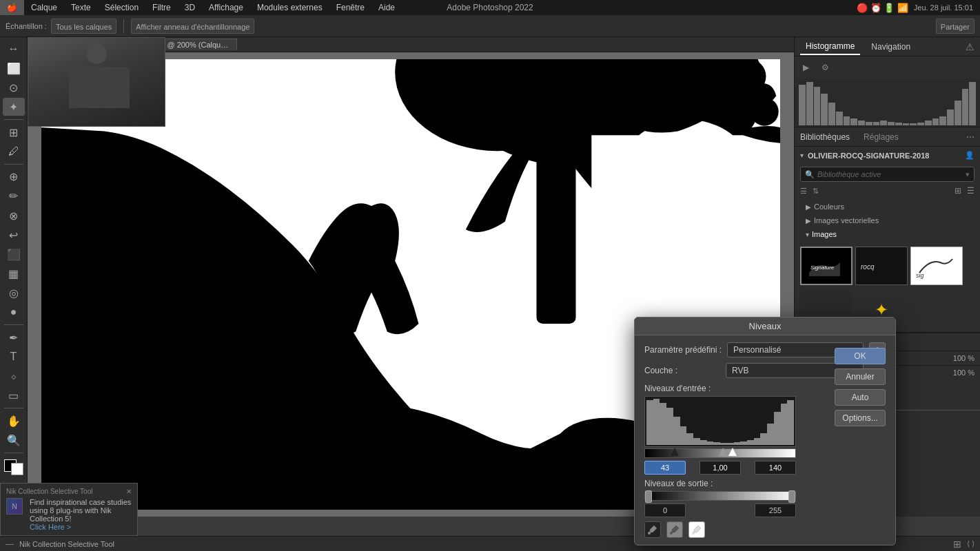  What do you see at coordinates (14, 506) in the screenshot?
I see `nik-icon: N` at bounding box center [14, 506].